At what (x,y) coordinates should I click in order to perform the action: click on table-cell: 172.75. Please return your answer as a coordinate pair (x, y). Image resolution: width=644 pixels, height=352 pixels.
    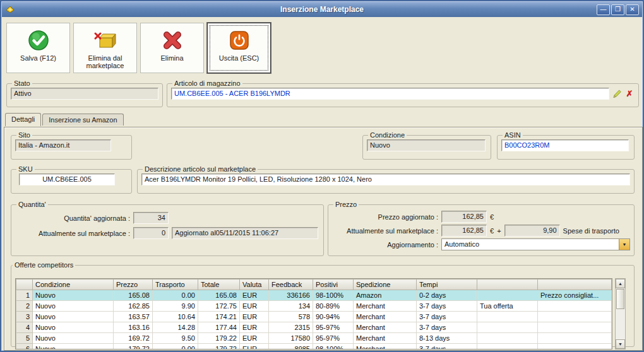
    Looking at the image, I should click on (219, 307).